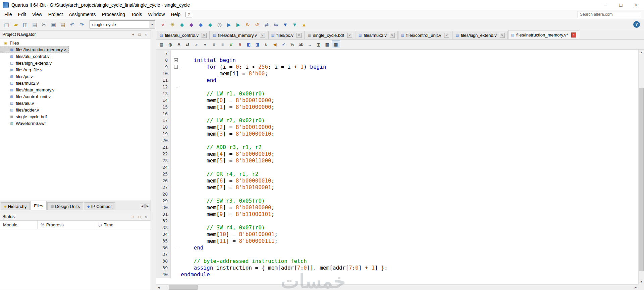 The image size is (644, 290). Describe the element at coordinates (179, 44) in the screenshot. I see `incremental-find-icon: A` at that location.